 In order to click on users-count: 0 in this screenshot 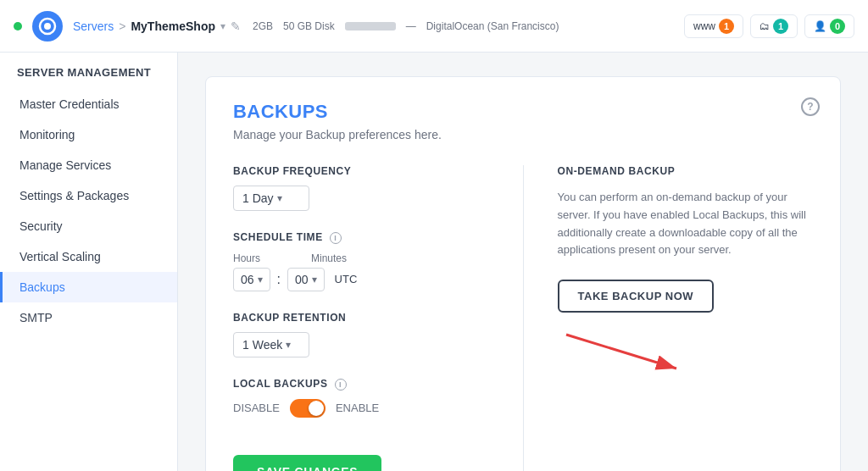, I will do `click(837, 26)`.